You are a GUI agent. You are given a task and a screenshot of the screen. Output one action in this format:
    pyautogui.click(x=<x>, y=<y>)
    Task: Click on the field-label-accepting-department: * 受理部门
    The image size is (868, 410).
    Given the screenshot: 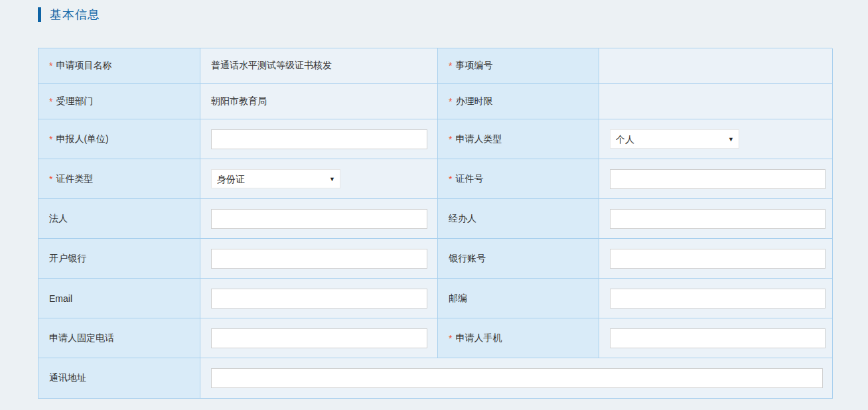 What is the action you would take?
    pyautogui.click(x=119, y=102)
    